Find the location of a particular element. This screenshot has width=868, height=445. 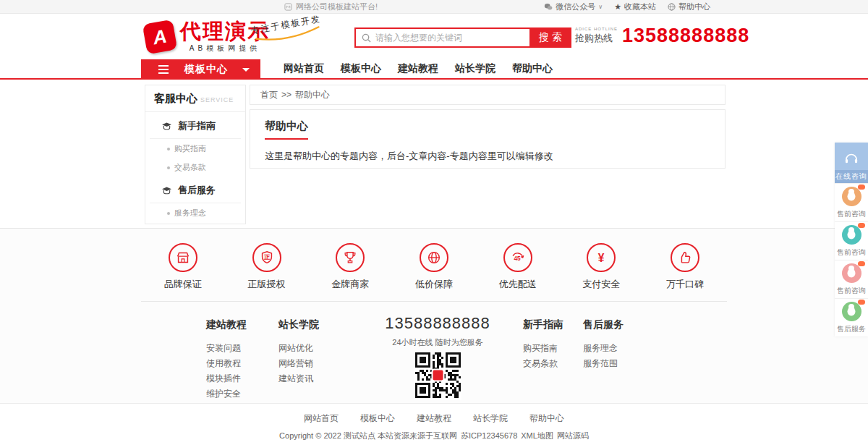

chevron-down-icon: ∨ is located at coordinates (600, 7).